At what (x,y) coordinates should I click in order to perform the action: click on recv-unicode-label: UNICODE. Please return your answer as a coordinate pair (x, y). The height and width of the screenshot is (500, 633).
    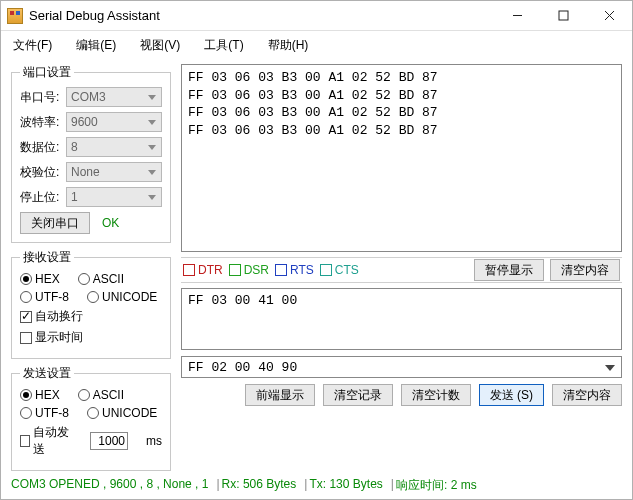
    Looking at the image, I should click on (130, 297).